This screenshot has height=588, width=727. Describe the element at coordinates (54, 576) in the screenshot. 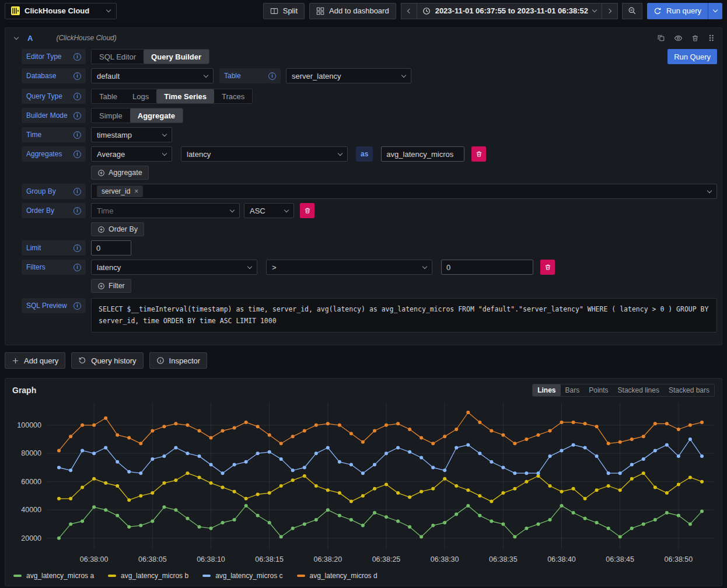

I see `legend-item: avg_latency_micros a` at that location.